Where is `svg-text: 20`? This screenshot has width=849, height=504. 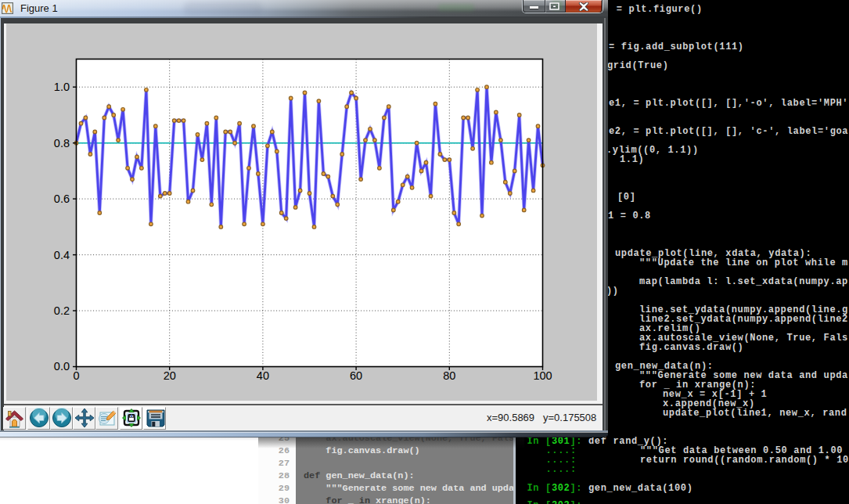 svg-text: 20 is located at coordinates (170, 376).